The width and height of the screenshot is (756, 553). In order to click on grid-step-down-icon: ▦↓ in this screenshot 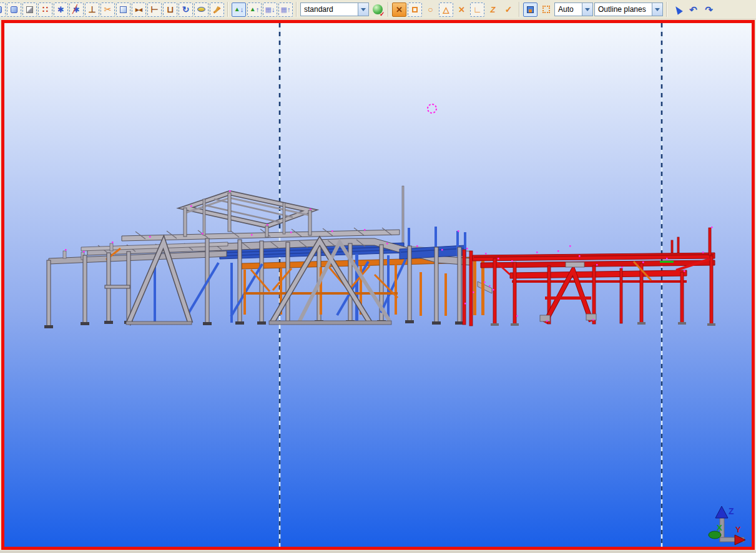, I will do `click(270, 10)`.